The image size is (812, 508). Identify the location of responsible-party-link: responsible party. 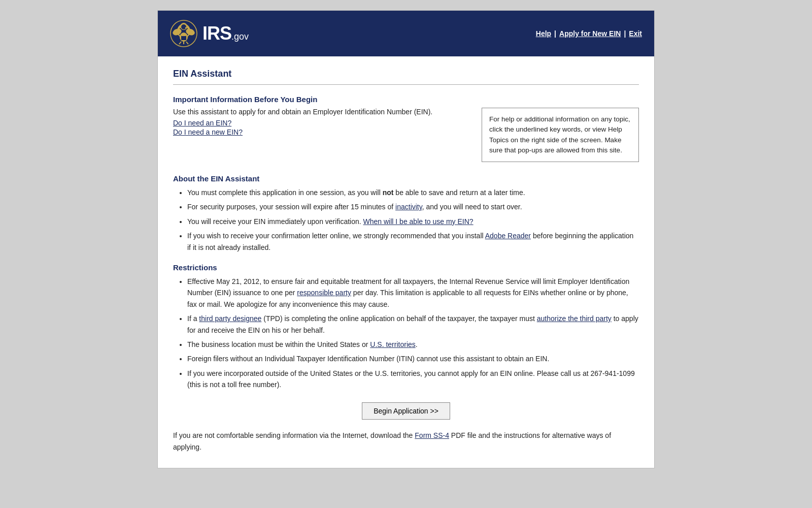
(324, 293).